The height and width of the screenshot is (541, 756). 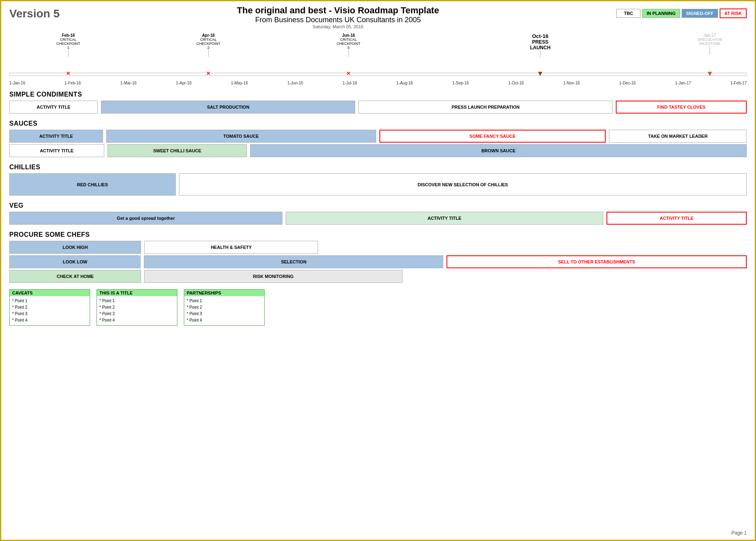 What do you see at coordinates (516, 83) in the screenshot?
I see `date-label: 1-Oct-16` at bounding box center [516, 83].